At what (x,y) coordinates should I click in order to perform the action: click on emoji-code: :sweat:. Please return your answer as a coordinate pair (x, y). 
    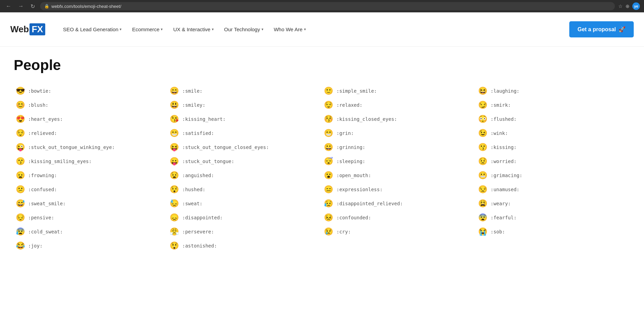
    Looking at the image, I should click on (193, 204).